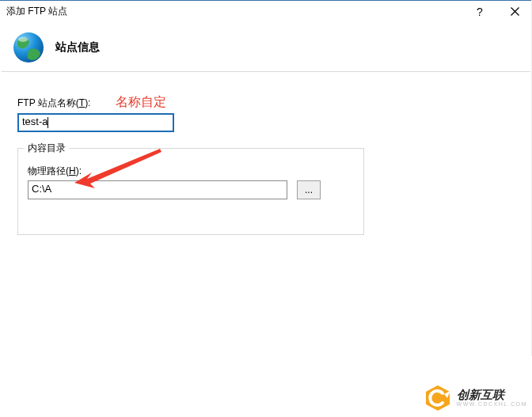 The height and width of the screenshot is (417, 532). What do you see at coordinates (47, 149) in the screenshot?
I see `content-directory-legend: 内容目录` at bounding box center [47, 149].